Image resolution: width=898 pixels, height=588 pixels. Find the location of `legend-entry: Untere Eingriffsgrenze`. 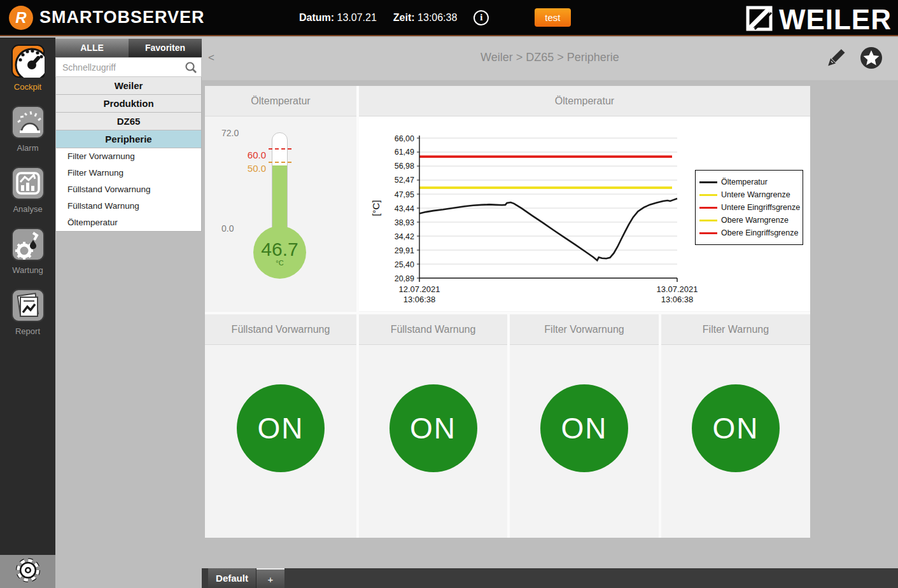

legend-entry: Untere Eingriffsgrenze is located at coordinates (749, 207).